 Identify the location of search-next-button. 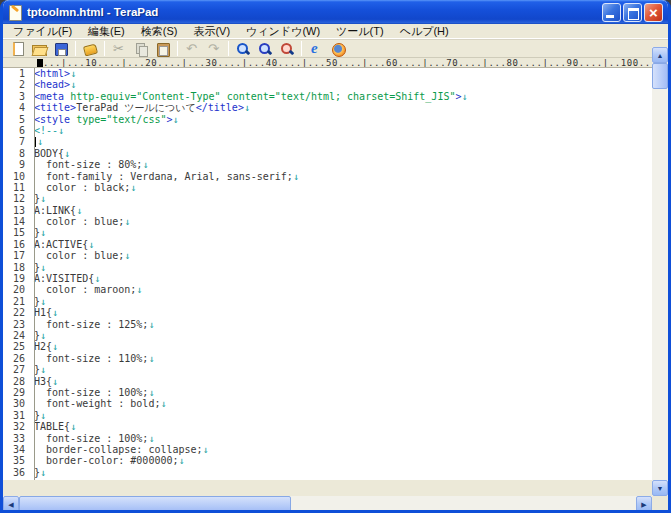
(265, 49).